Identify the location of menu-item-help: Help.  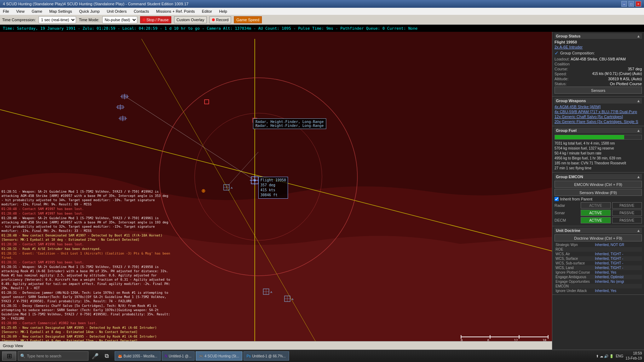
(223, 11).